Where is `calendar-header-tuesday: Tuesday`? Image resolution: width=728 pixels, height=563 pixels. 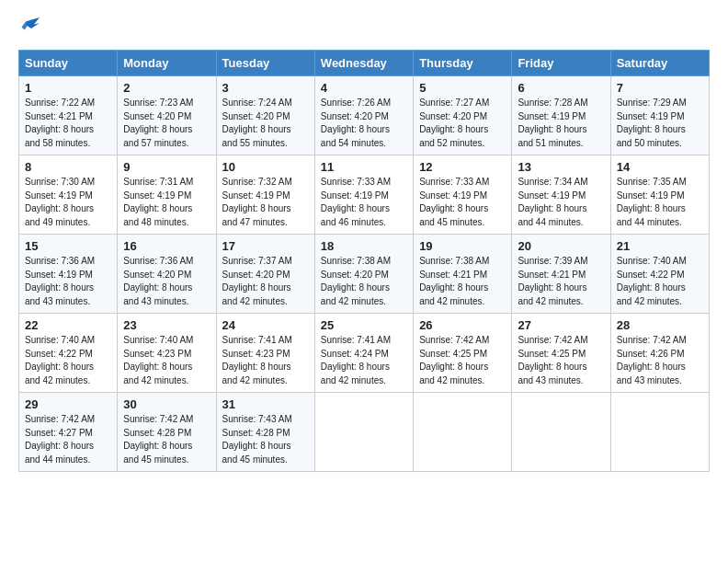
calendar-header-tuesday: Tuesday is located at coordinates (265, 63).